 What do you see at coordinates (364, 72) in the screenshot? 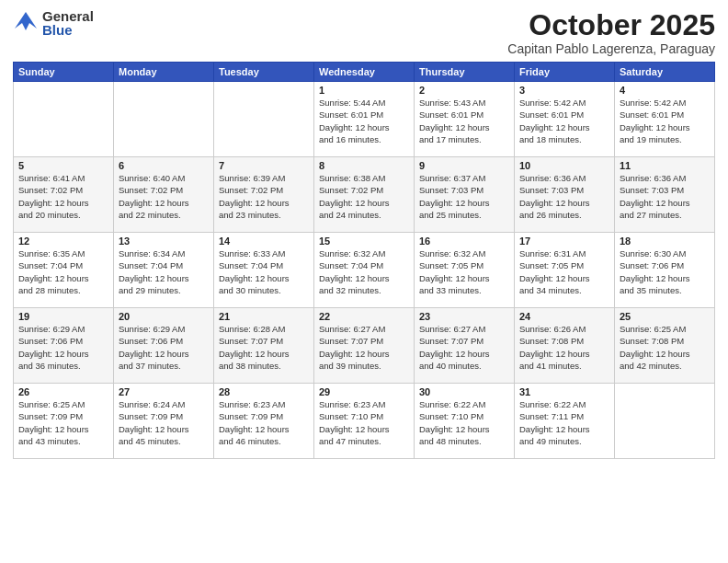
I see `calendar-header: Sunday Monday Tuesday Wednesday Thursday…` at bounding box center [364, 72].